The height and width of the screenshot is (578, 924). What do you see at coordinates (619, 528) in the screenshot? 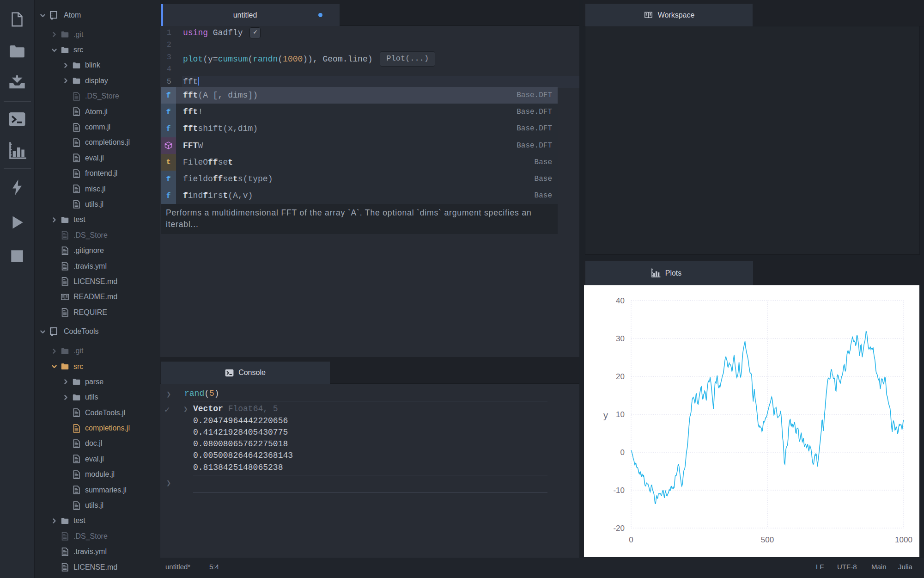
I see `svg-text: -20` at bounding box center [619, 528].